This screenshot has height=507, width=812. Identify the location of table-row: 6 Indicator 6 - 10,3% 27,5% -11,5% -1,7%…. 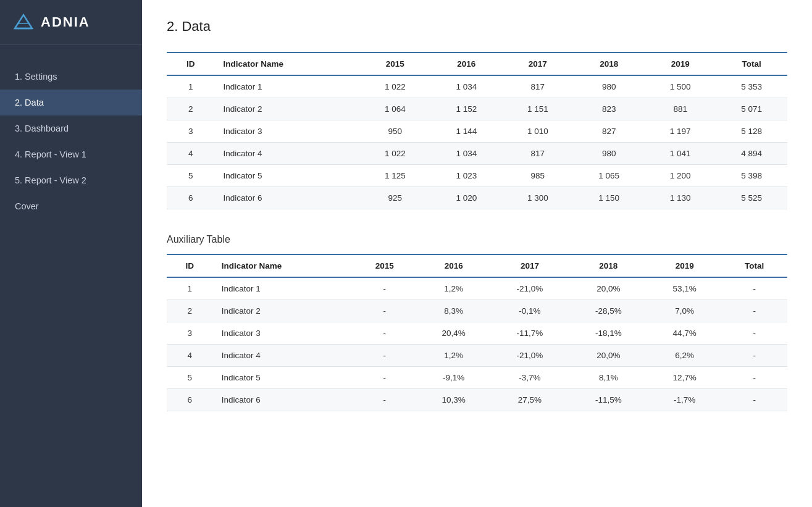
(477, 400).